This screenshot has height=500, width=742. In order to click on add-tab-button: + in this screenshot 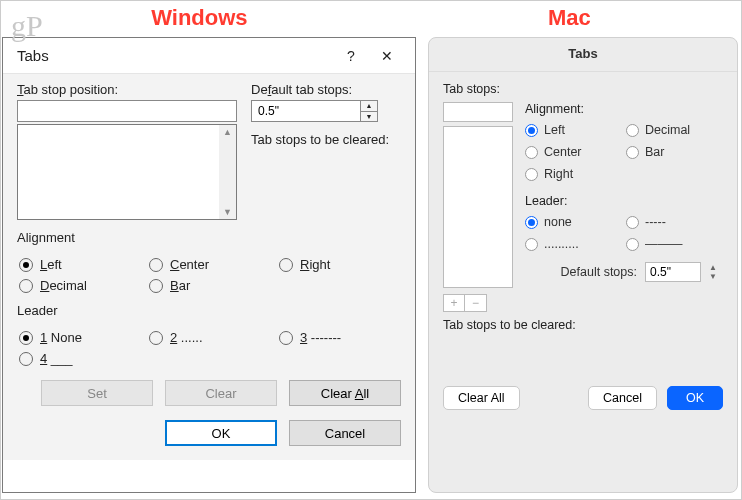, I will do `click(454, 303)`.